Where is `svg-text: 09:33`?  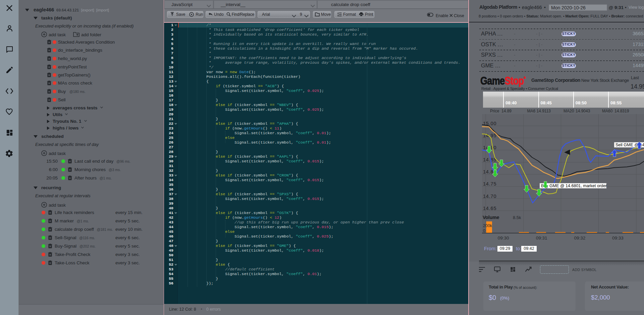 svg-text: 09:33 is located at coordinates (618, 238).